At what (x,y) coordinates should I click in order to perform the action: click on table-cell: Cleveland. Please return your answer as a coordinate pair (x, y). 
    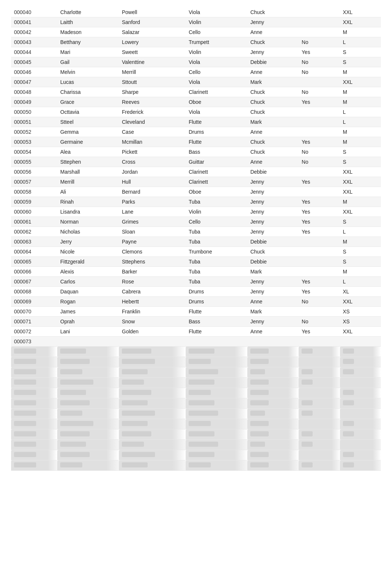
    Looking at the image, I should click on (152, 122).